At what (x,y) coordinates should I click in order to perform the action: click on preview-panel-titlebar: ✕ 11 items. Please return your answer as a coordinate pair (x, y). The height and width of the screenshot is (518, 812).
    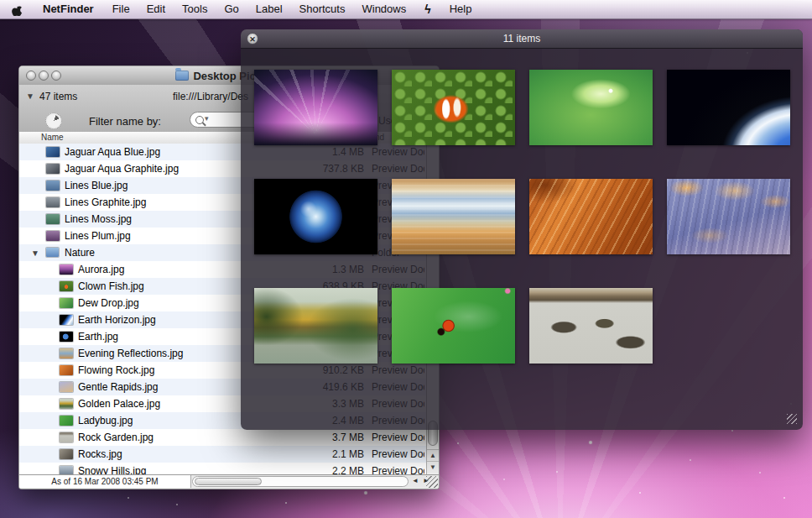
    Looking at the image, I should click on (522, 39).